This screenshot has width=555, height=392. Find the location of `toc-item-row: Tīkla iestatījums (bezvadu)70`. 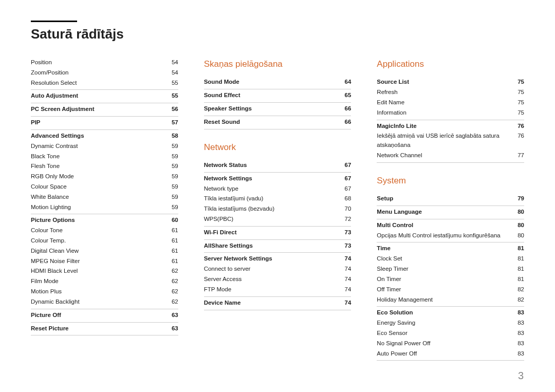

toc-item-row: Tīkla iestatījums (bezvadu)70 is located at coordinates (278, 209).